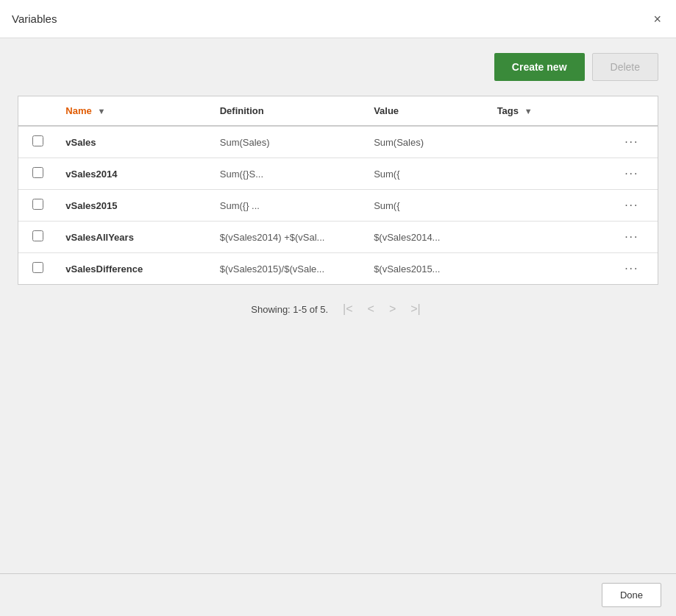  I want to click on row-name: vSales2015, so click(134, 206).